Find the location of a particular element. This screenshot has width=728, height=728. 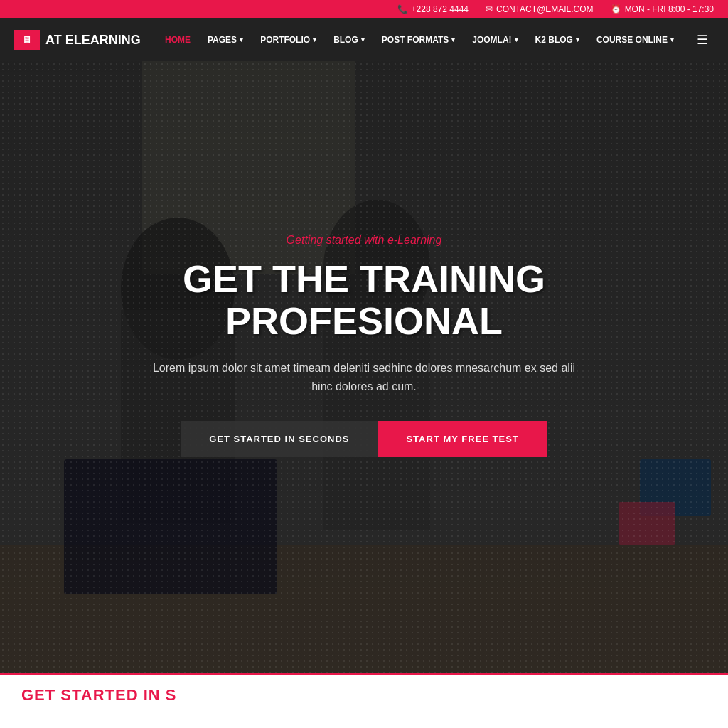

business-hours: MON - FRI 8:00 - 17:30 is located at coordinates (670, 9).